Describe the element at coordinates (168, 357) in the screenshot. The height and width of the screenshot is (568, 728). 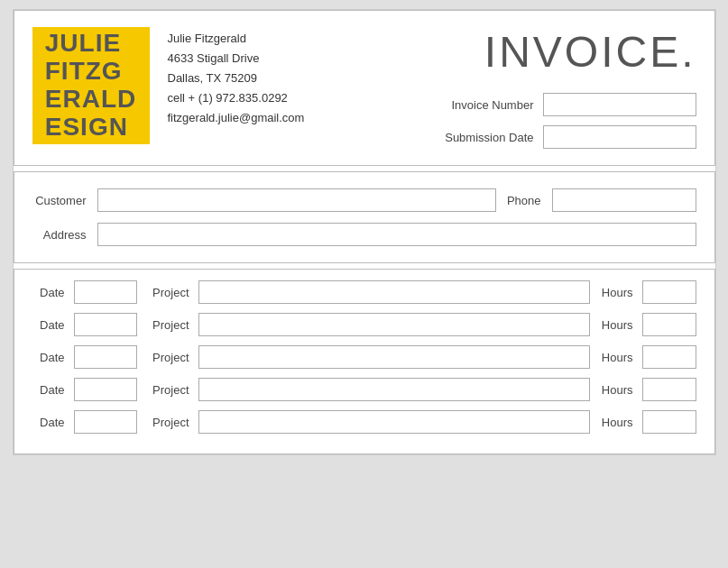
I see `project-label-3: Project` at that location.